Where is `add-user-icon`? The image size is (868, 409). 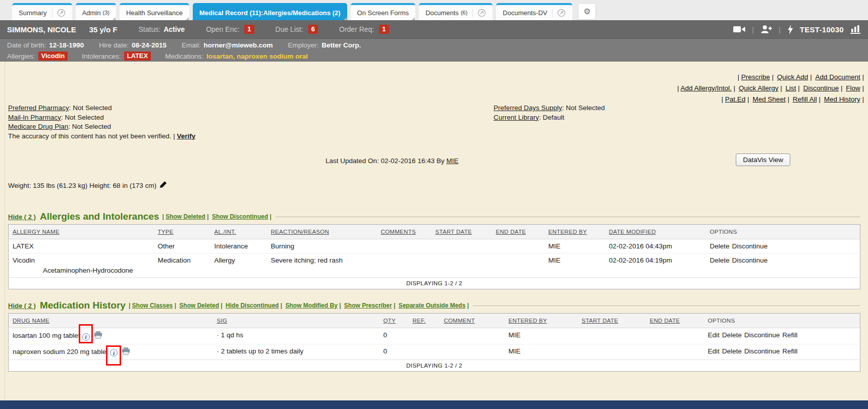
add-user-icon is located at coordinates (766, 29).